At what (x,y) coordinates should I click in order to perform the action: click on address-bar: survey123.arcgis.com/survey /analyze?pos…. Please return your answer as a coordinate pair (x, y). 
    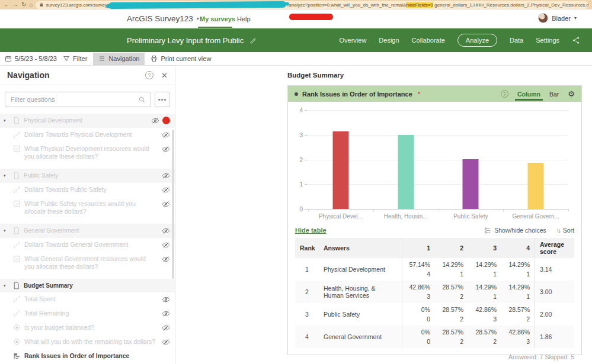
    Looking at the image, I should click on (312, 5).